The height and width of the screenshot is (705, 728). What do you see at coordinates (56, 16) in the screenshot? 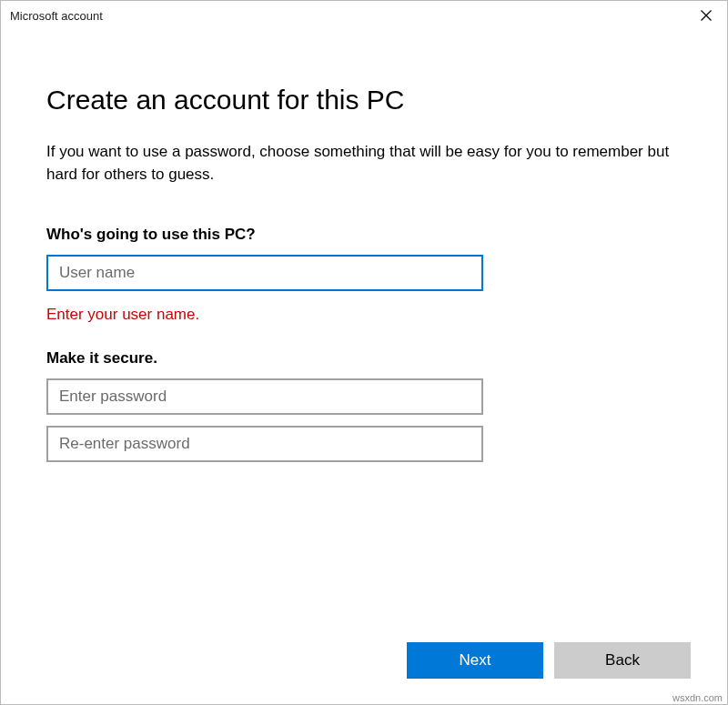
I see `window-title: Microsoft account` at bounding box center [56, 16].